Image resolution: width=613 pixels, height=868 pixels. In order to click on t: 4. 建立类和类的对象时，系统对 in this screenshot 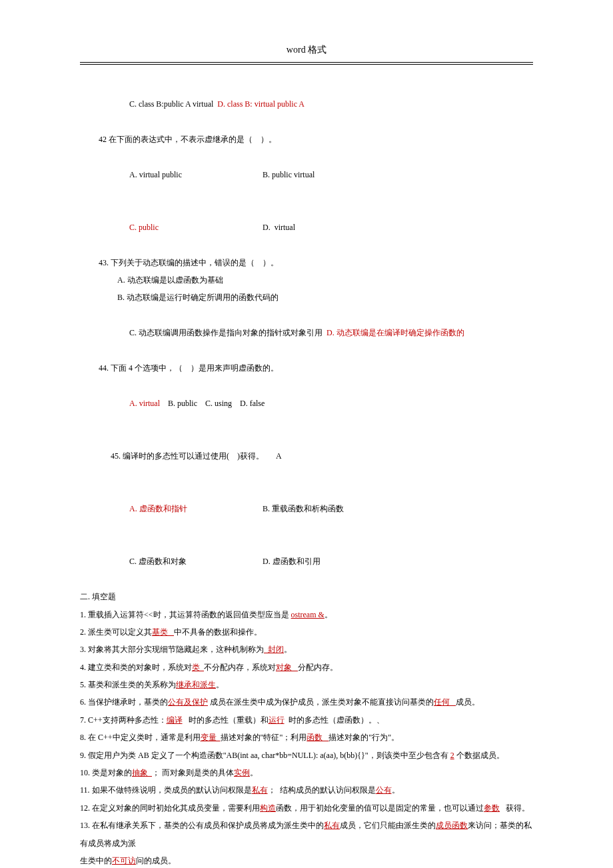, I will do `click(136, 667)`.